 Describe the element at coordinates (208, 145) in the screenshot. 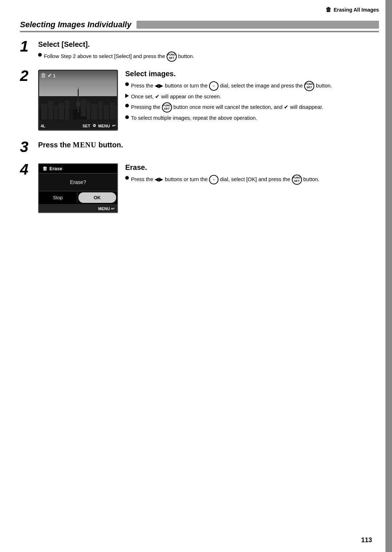

I see `step-3-title: Press the MENU button.` at that location.